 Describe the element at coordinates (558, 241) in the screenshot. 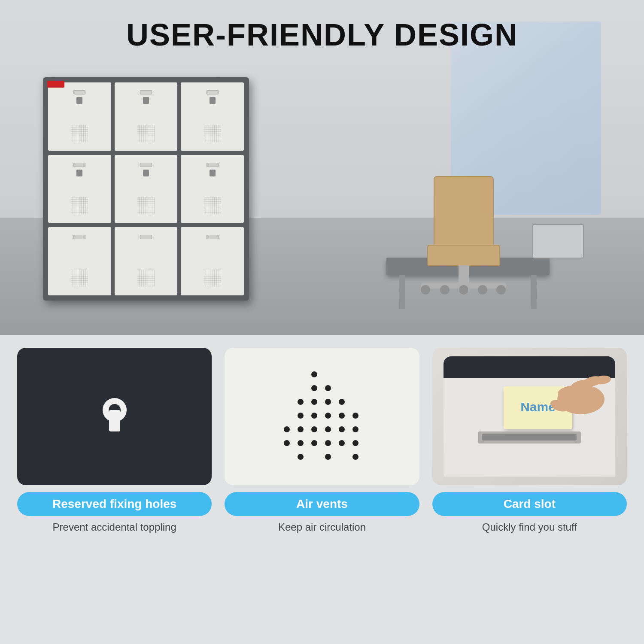

I see `laptop` at that location.